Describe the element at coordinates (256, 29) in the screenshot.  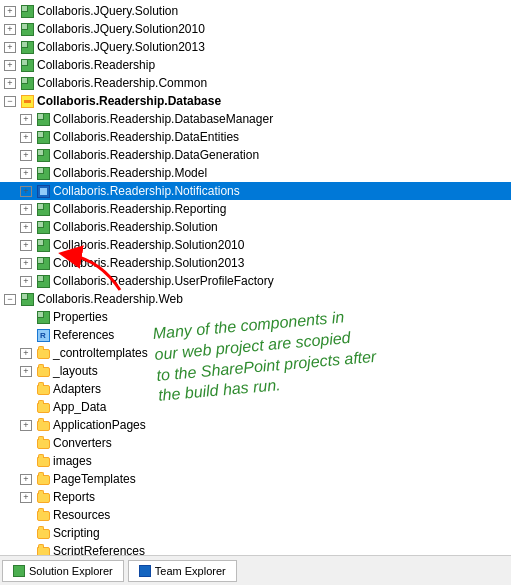
I see `tree-item: +Collaboris.JQuery.Solution2010` at that location.